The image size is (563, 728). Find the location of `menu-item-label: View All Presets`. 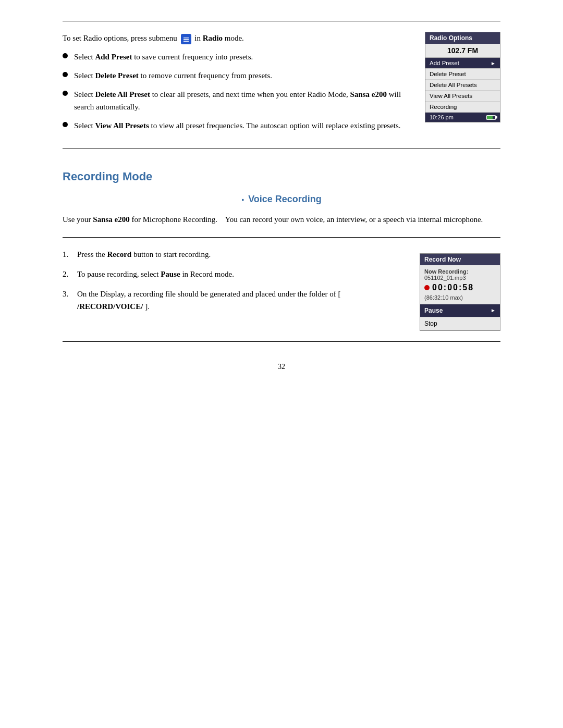

menu-item-label: View All Presets is located at coordinates (451, 96).